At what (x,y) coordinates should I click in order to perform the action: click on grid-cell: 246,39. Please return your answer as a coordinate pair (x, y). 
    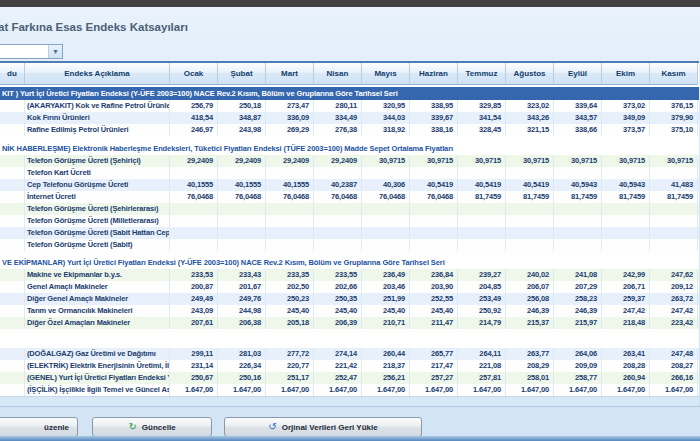
    Looking at the image, I should click on (530, 311).